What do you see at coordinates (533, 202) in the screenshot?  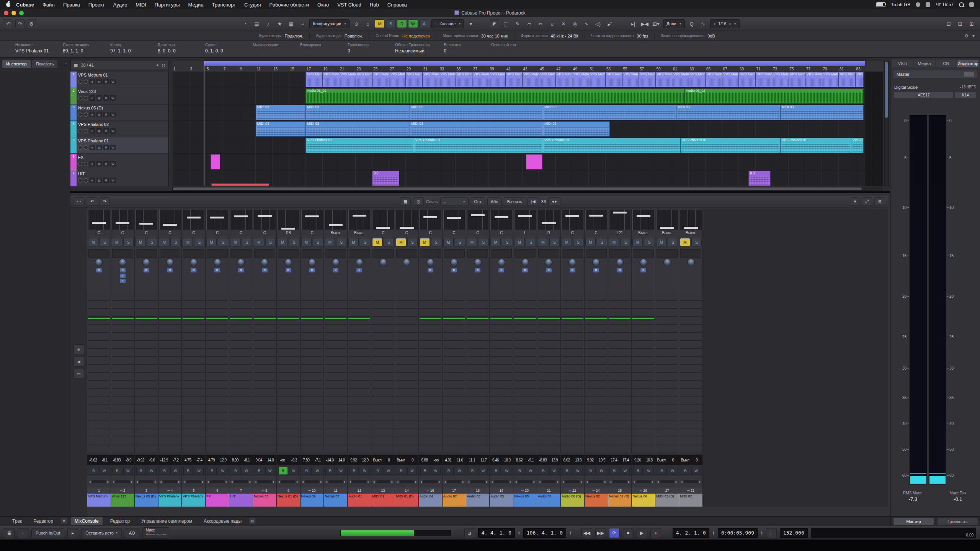 I see `scroll-start-icon: |◀` at bounding box center [533, 202].